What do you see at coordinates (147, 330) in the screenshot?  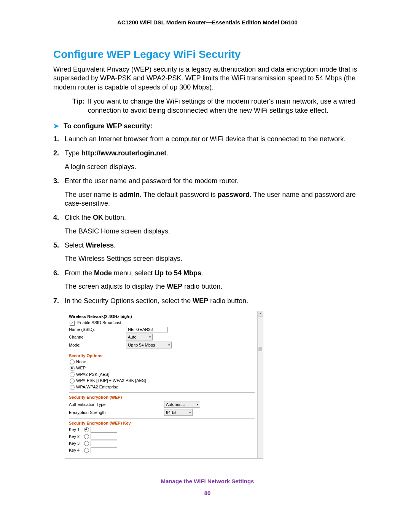 I see `ssid-input` at bounding box center [147, 330].